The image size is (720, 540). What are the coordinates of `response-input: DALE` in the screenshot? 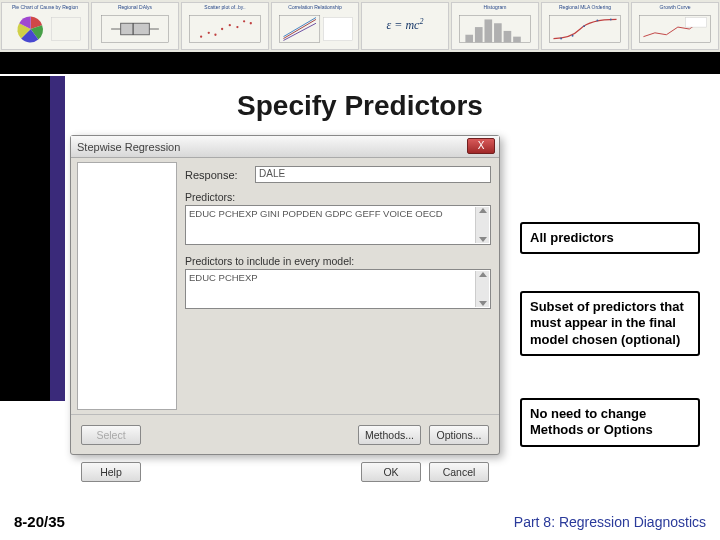 It's located at (373, 174).